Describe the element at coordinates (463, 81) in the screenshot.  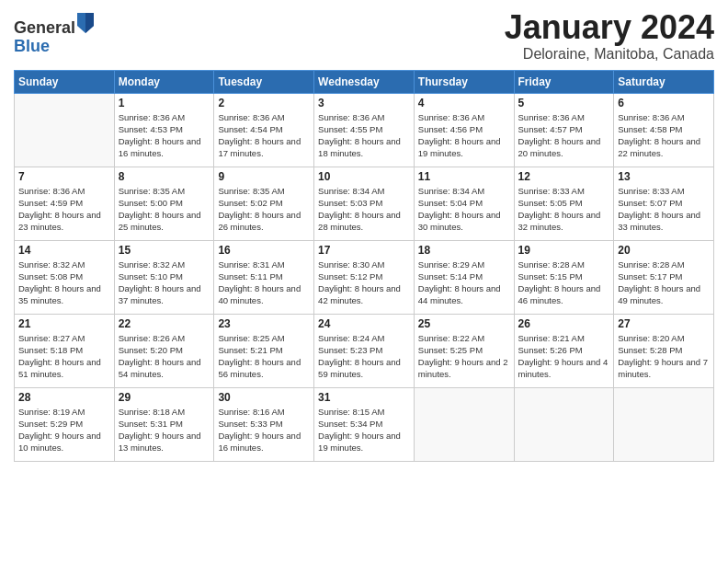
I see `weekday-header-thursday: Thursday` at that location.